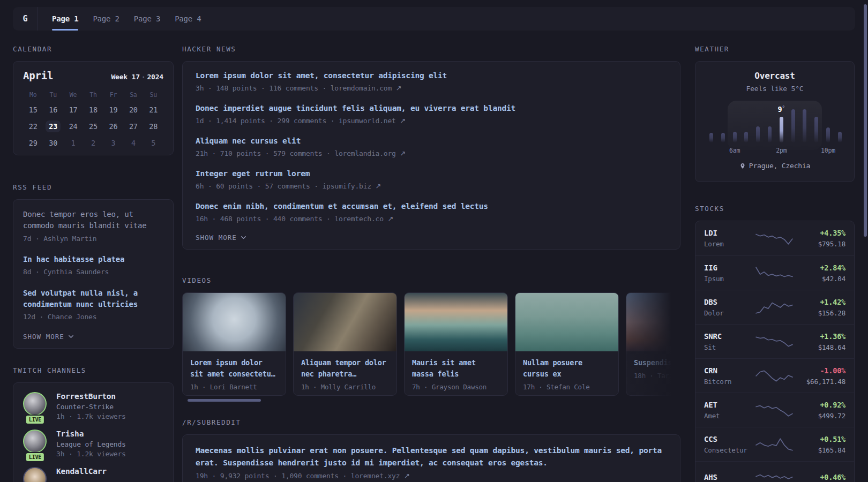 This screenshot has height=482, width=868. What do you see at coordinates (431, 147) in the screenshot?
I see `hn-item: Aliquam nec cursus elit 21h · 710 points…` at bounding box center [431, 147].